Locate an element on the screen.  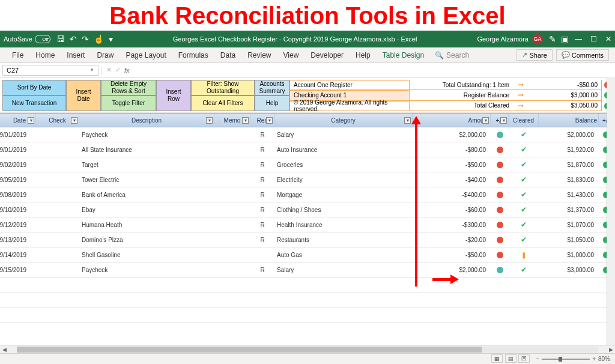
table-row: 09/01/2019All State InsuranceRAuto Insur… is located at coordinates (308, 150).